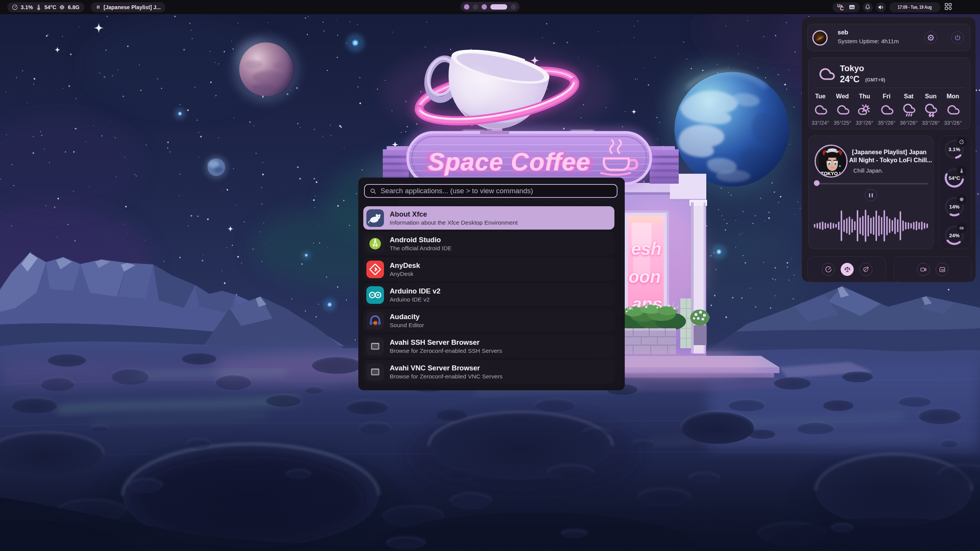 The image size is (980, 551). What do you see at coordinates (509, 161) in the screenshot?
I see `svg-text: Space Coffee` at bounding box center [509, 161].